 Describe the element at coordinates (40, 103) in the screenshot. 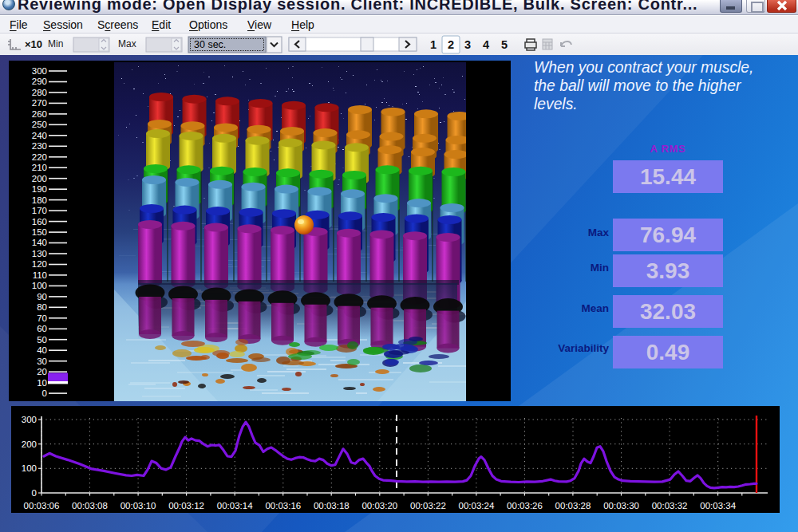

I see `svg-text: 270` at that location.